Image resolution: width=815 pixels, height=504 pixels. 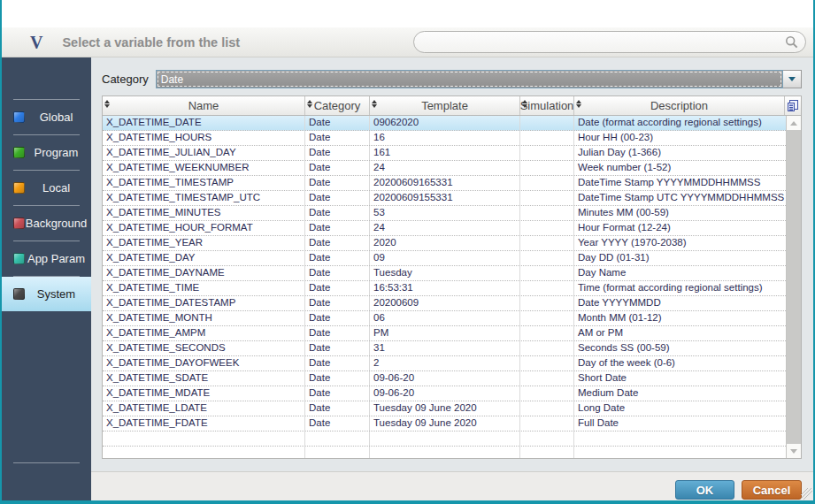 What do you see at coordinates (444, 244) in the screenshot?
I see `table-row: X_DATETIME_YEARDate2020Year YYYY (1970-2…` at bounding box center [444, 244].